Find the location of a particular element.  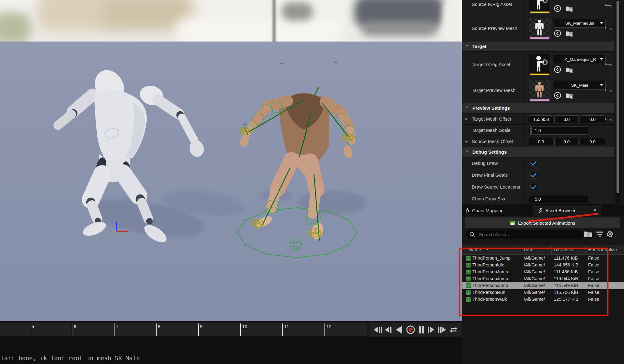

timeline-tick-label: 10 is located at coordinates (245, 327).